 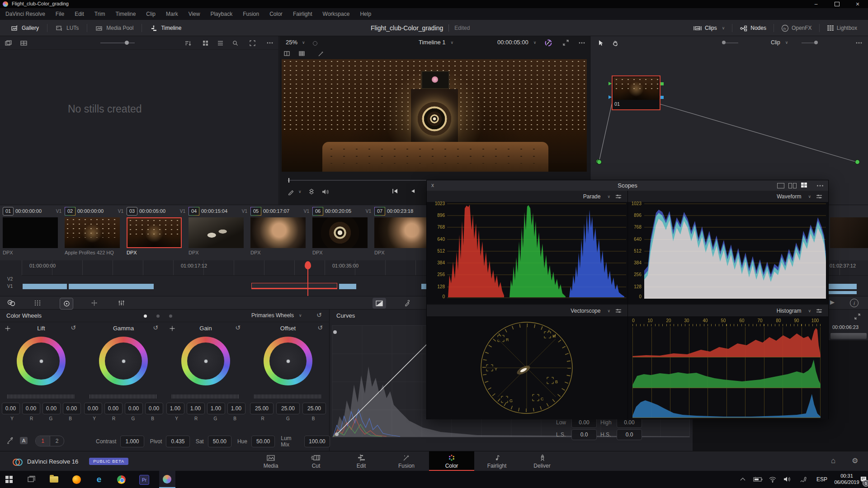 I want to click on histogram-settings-icon, so click(x=819, y=311).